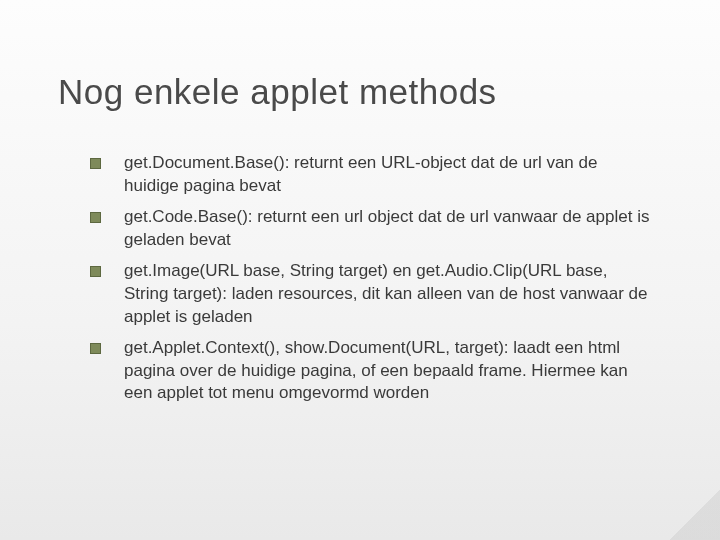  Describe the element at coordinates (370, 229) in the screenshot. I see `list-item: get.Code.Base(): returnt een url object …` at that location.